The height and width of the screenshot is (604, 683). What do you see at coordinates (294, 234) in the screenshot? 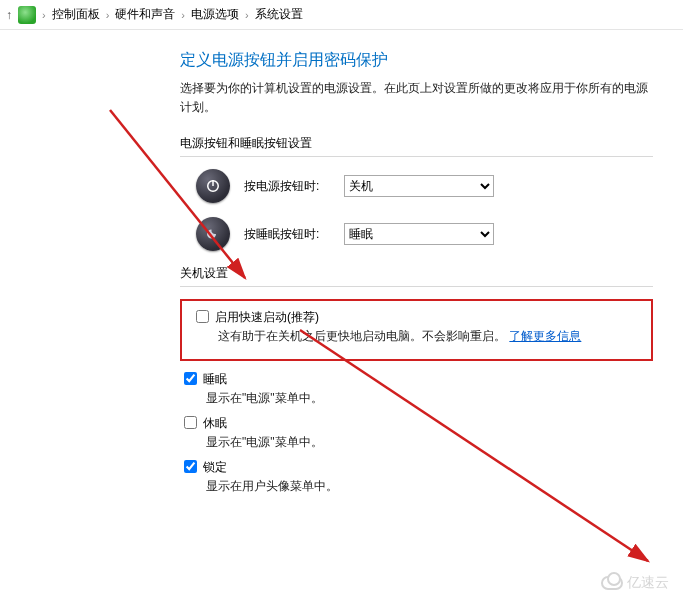
I see `sleep-button-label: 按睡眠按钮时:` at bounding box center [294, 234].